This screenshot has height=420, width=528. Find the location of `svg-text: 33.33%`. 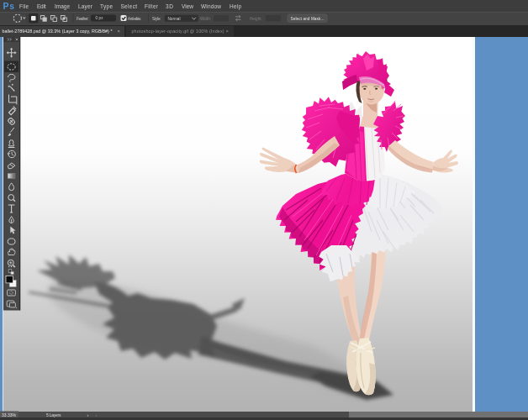

svg-text: 33.33% is located at coordinates (9, 415).